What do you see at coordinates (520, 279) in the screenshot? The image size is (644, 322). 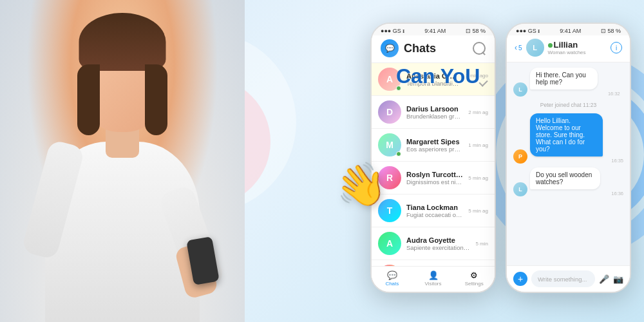 I see `attach-button: +` at bounding box center [520, 279].